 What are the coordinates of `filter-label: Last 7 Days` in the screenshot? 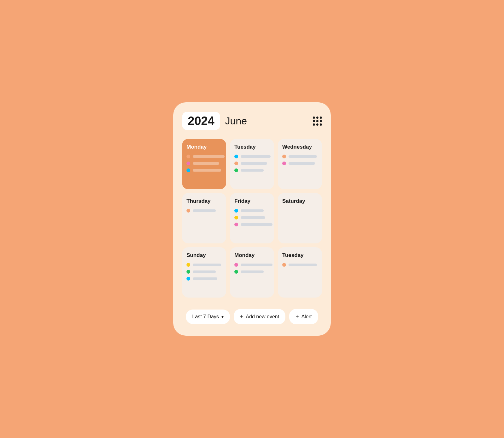 It's located at (205, 317).